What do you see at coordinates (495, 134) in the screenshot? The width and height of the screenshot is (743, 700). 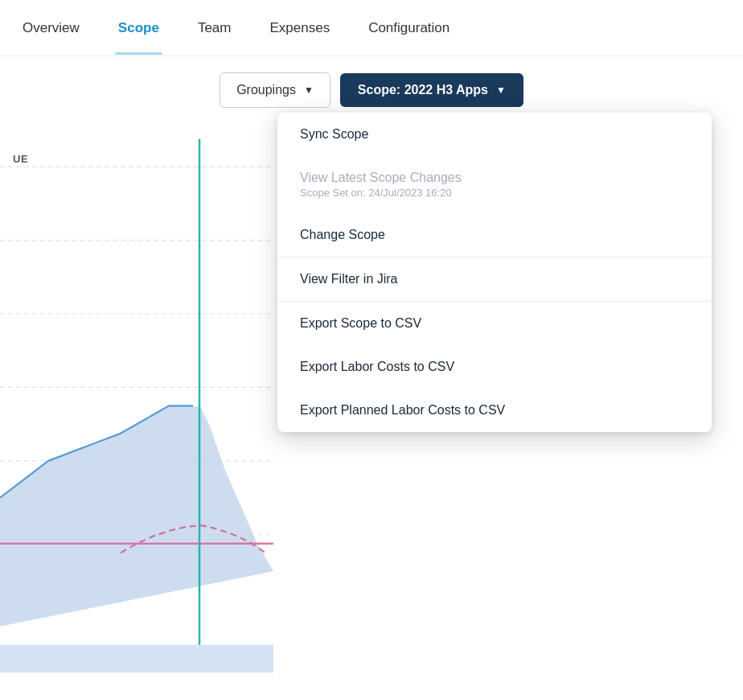 I see `menu-item-sync-scope: Sync Scope` at bounding box center [495, 134].